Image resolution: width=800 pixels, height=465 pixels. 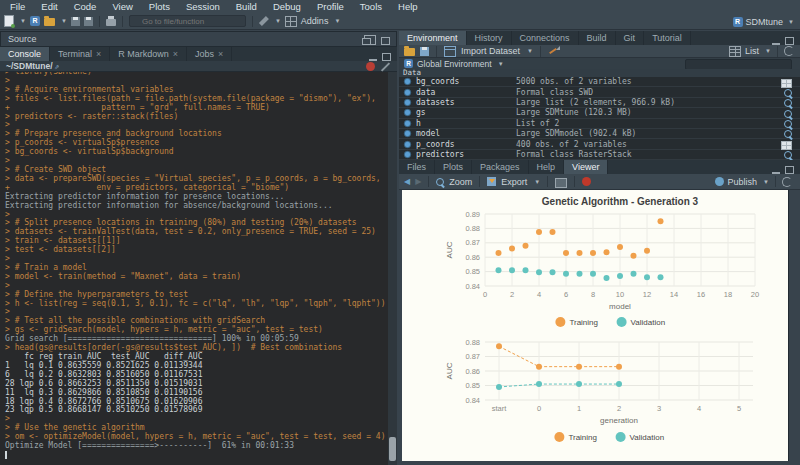 What do you see at coordinates (264, 21) in the screenshot?
I see `tools-icon` at bounding box center [264, 21].